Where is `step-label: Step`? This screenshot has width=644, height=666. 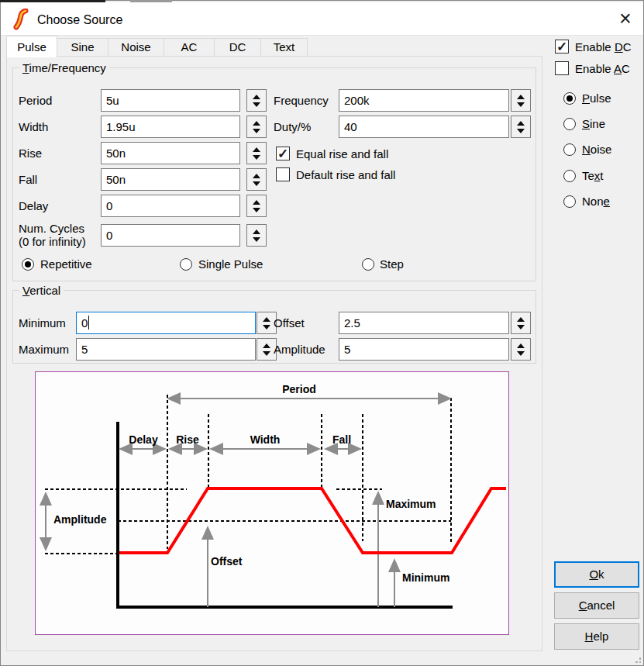
step-label: Step is located at coordinates (392, 264).